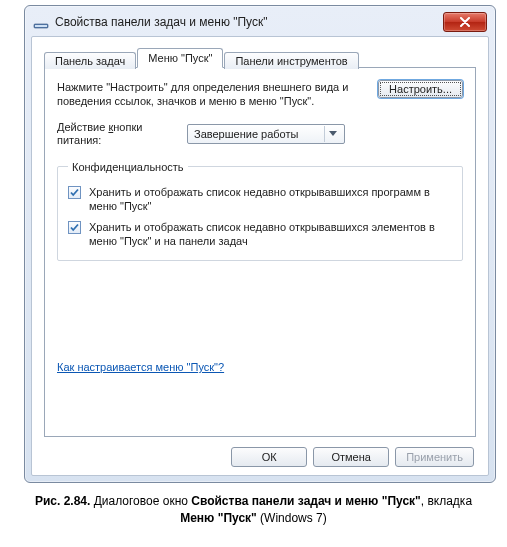 This screenshot has height=547, width=507. Describe the element at coordinates (254, 510) in the screenshot. I see `figure-caption: Рис. 2.84. Диалоговое окно Свойства пане…` at that location.